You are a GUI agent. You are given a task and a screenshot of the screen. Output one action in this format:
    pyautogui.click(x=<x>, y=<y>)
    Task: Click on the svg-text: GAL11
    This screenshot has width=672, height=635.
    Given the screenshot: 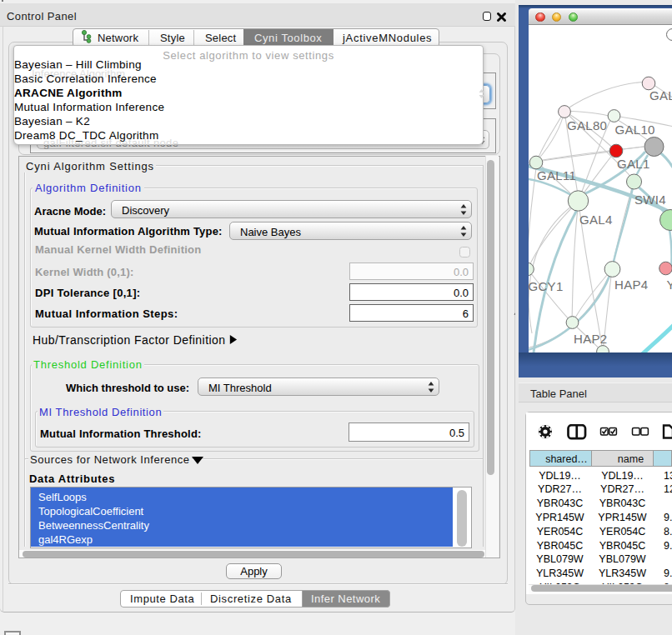 What is the action you would take?
    pyautogui.click(x=557, y=175)
    